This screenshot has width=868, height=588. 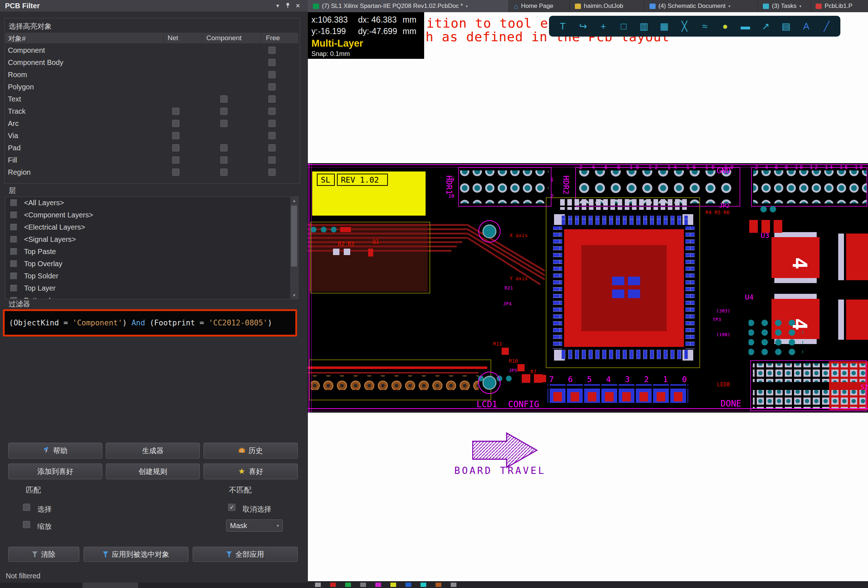 I want to click on filter-query-box: (ObjectKind = 'Component') And (Footprin…, so click(x=150, y=323).